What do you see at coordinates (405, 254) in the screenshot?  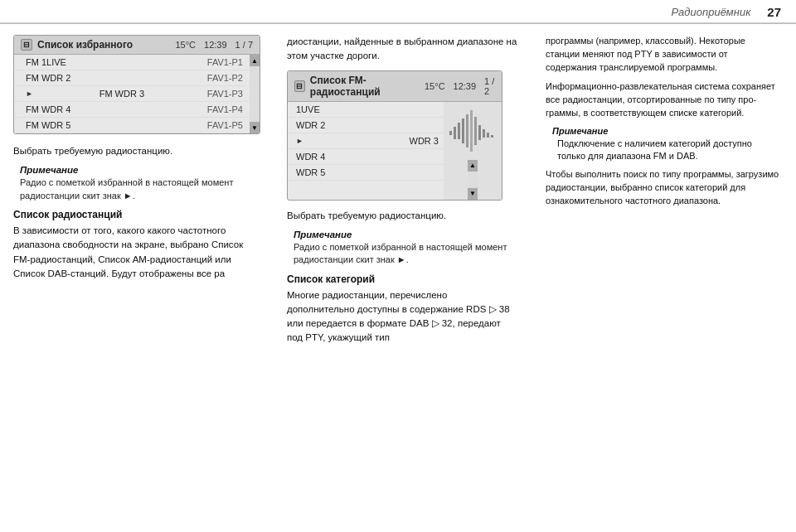 I see `middle-note-text: Радио с пометкой избранной в настоящей м…` at bounding box center [405, 254].